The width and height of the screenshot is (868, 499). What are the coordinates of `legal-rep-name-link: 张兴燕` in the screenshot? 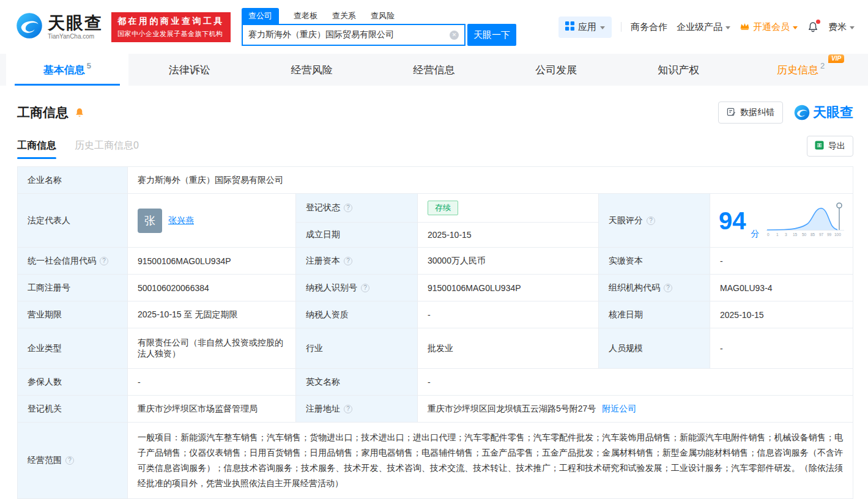 It's located at (181, 221).